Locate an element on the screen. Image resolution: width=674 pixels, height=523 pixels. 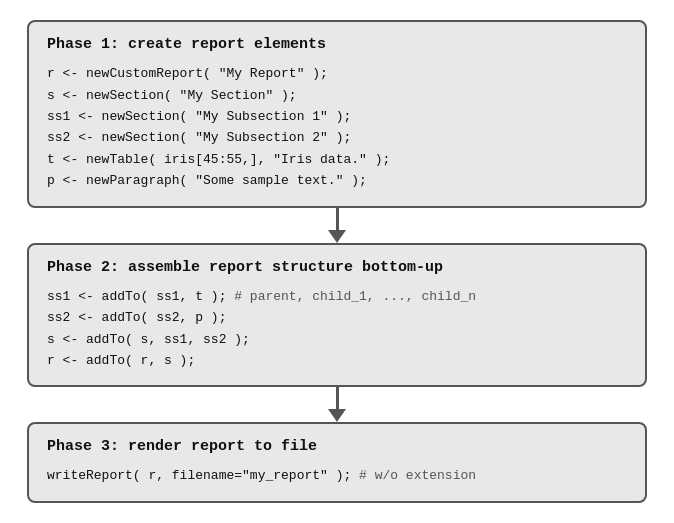
phase1-line4: ss2 <- newSection( "My Subsection 2" ); is located at coordinates (199, 138).